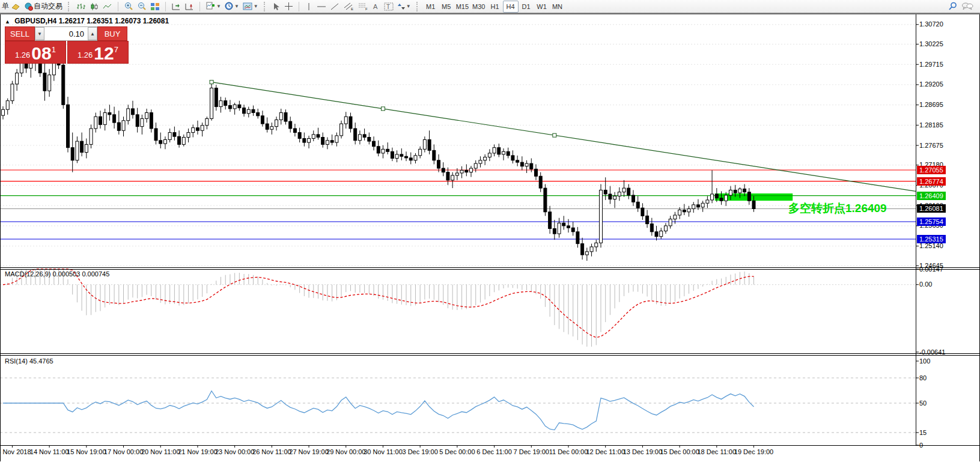 The width and height of the screenshot is (980, 462). I want to click on sell-price: 1.26 08 1, so click(35, 52).